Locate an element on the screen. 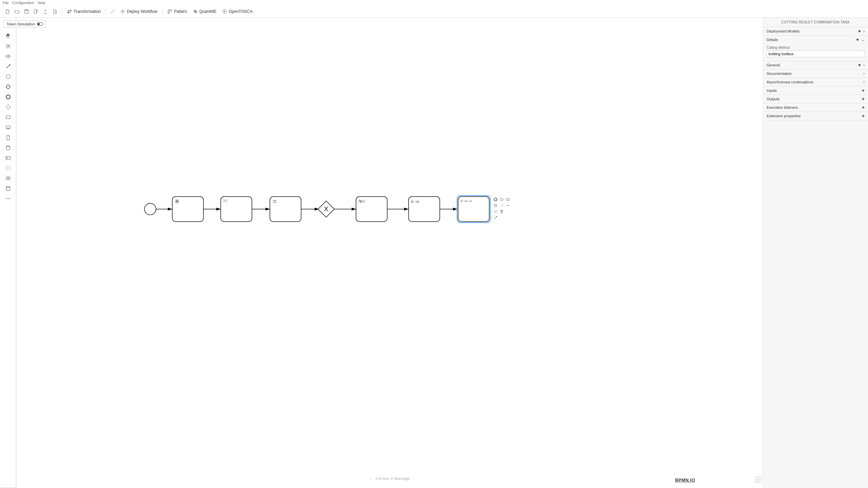 This screenshot has width=868, height=488. quantme-button: QuantME is located at coordinates (205, 12).